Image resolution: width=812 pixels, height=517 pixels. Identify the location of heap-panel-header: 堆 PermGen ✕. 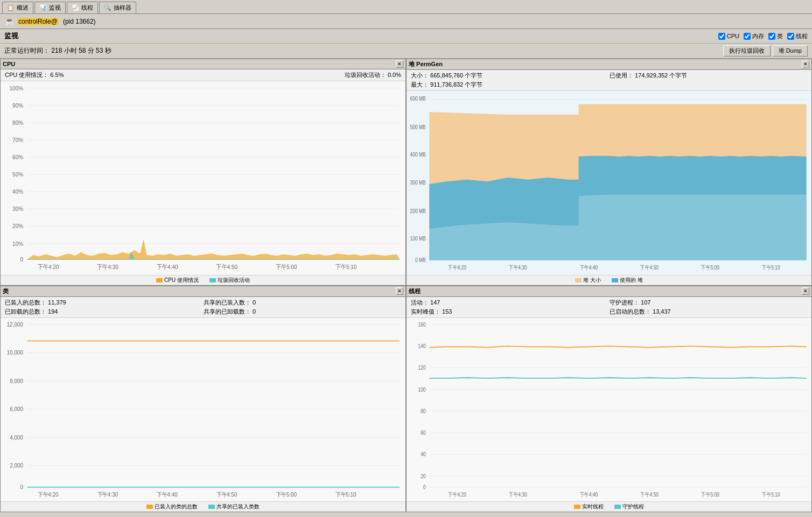
(609, 65).